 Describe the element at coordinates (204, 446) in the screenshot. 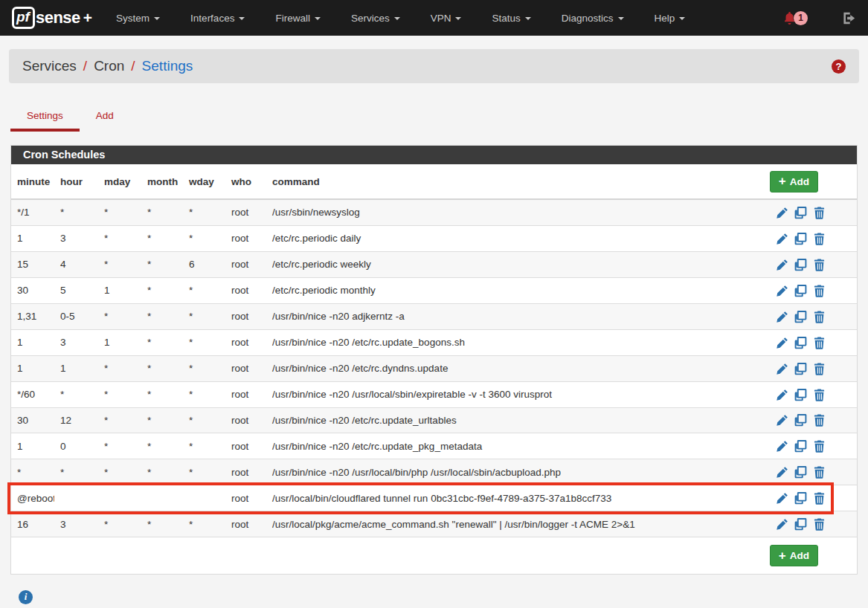

I see `cell-wday: *` at that location.